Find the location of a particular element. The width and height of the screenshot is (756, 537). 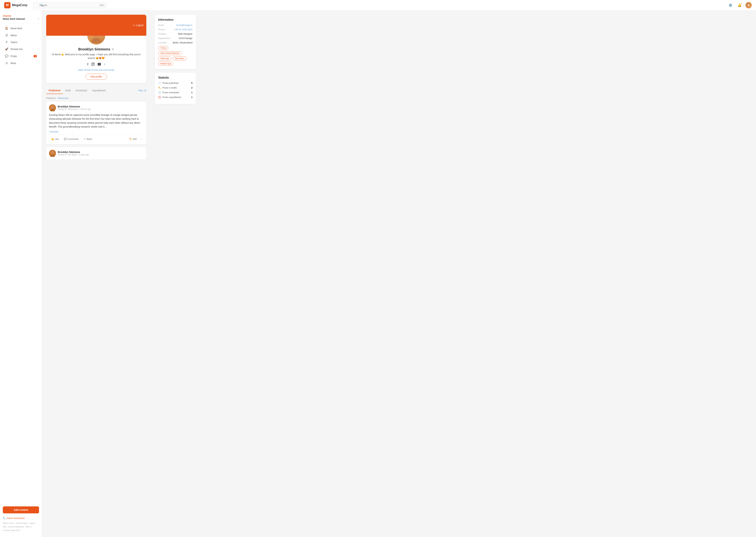

admin-dashboard-link: 🔧 Admin dashboard is located at coordinates (21, 518).